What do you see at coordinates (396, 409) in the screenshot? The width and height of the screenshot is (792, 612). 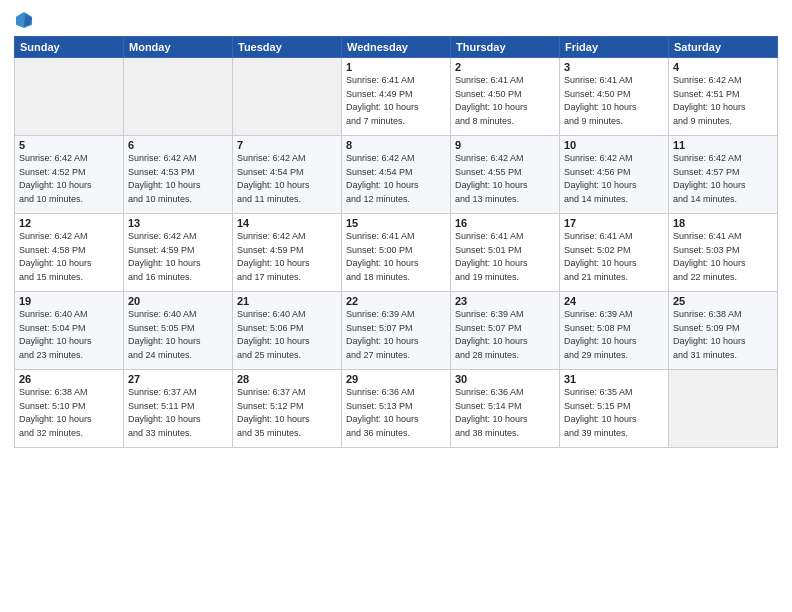 I see `week-row-5: 26Sunrise: 6:38 AM Sunset: 5:10 PM Dayli…` at bounding box center [396, 409].